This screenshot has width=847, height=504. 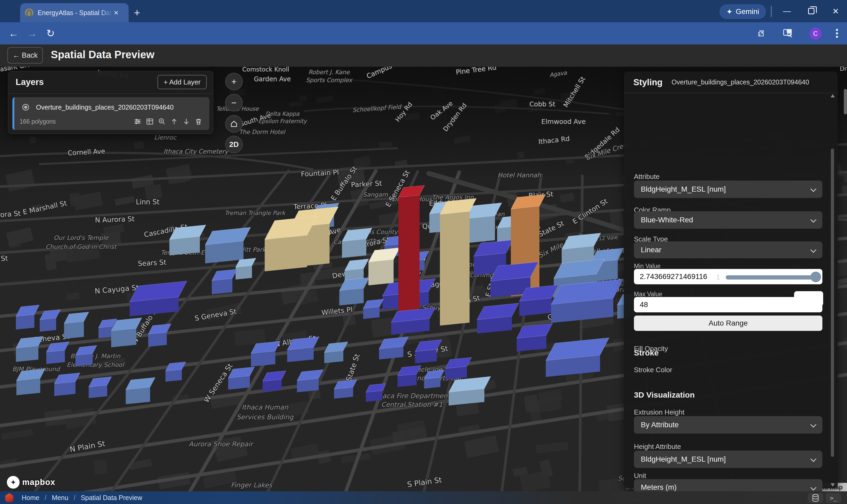 I want to click on stroke-color-swatch, so click(x=809, y=299).